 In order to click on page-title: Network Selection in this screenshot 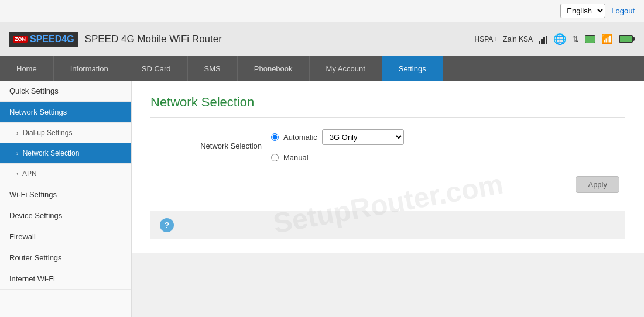, I will do `click(388, 106)`.